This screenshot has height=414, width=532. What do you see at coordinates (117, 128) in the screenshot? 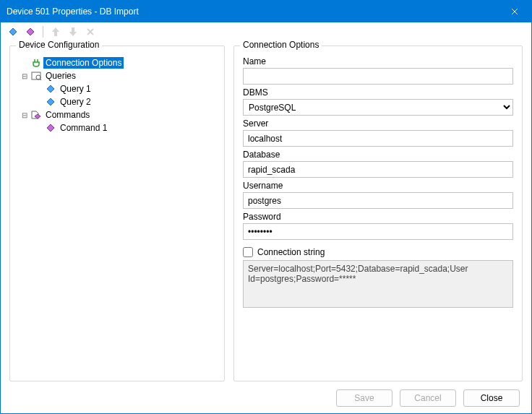
I see `tree-item-command-1: Command 1` at bounding box center [117, 128].